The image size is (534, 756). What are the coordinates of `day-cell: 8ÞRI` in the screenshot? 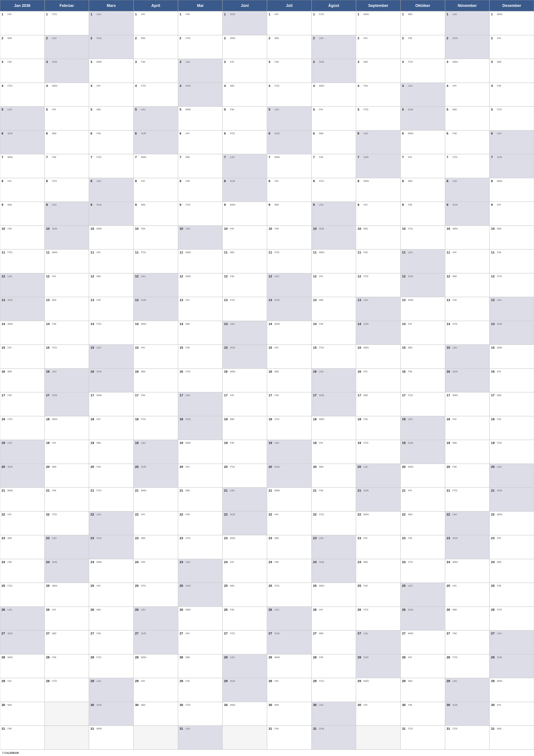 It's located at (22, 190).